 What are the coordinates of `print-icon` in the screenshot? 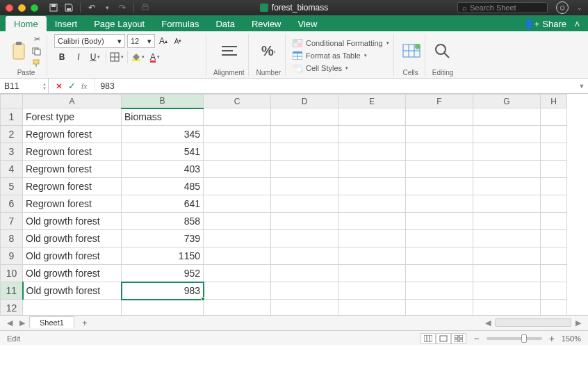 It's located at (145, 8).